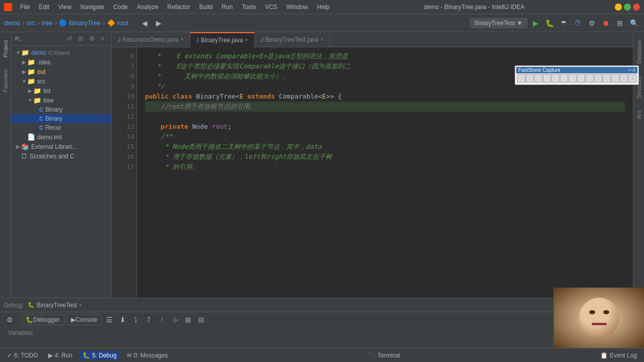 The image size is (644, 362). Describe the element at coordinates (535, 23) in the screenshot. I see `run-button: ▶` at that location.